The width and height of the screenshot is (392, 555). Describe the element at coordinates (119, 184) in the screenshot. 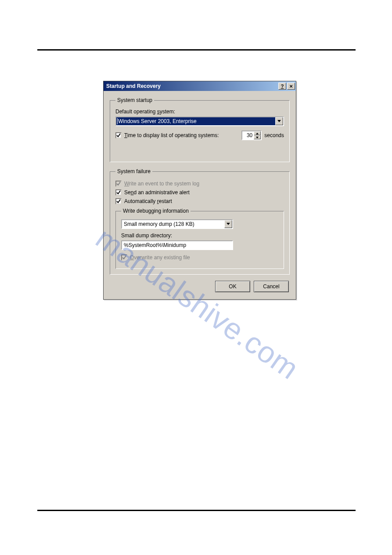

I see `write-event-checkbox` at that location.